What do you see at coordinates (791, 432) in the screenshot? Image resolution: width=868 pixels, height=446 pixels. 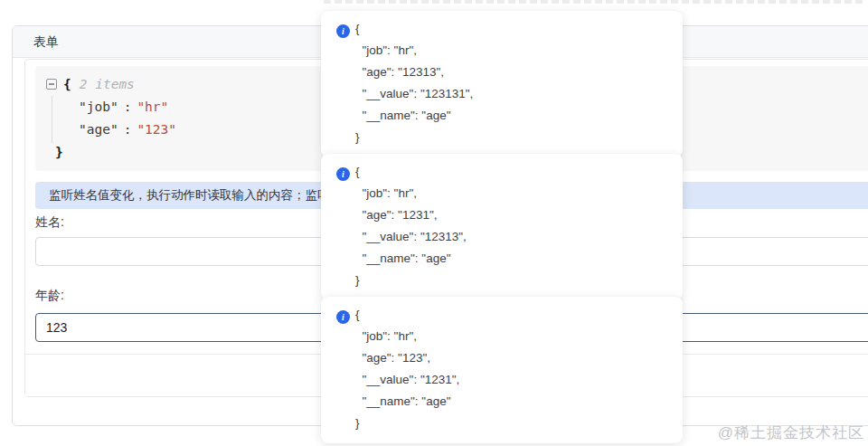 I see `watermark: @稀土掘金技术社区` at bounding box center [791, 432].